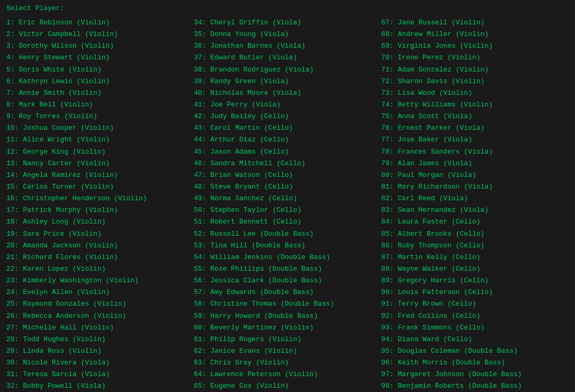 The width and height of the screenshot is (575, 392). What do you see at coordinates (475, 164) in the screenshot?
I see `list-item: 79: Alan James (Viola)` at bounding box center [475, 164].